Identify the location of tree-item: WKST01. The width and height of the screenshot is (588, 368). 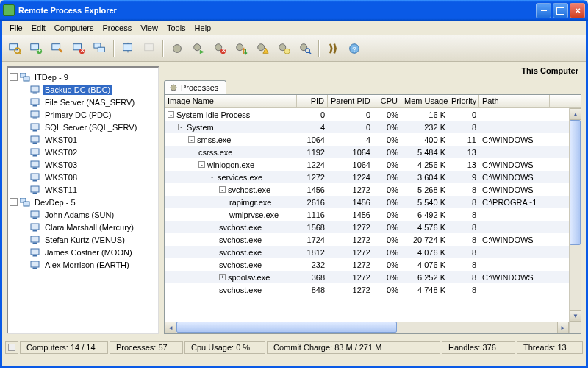
(83, 140).